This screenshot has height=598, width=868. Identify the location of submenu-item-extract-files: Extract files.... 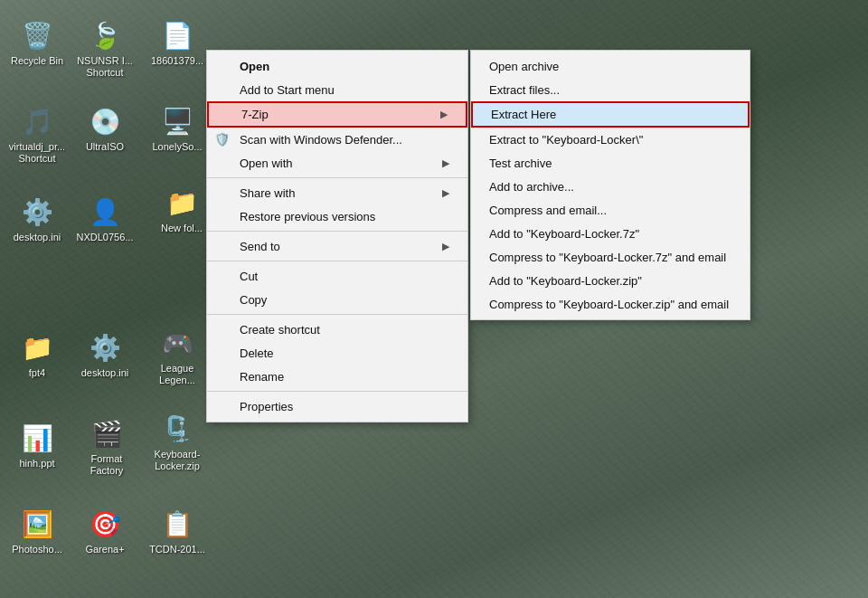
(610, 90).